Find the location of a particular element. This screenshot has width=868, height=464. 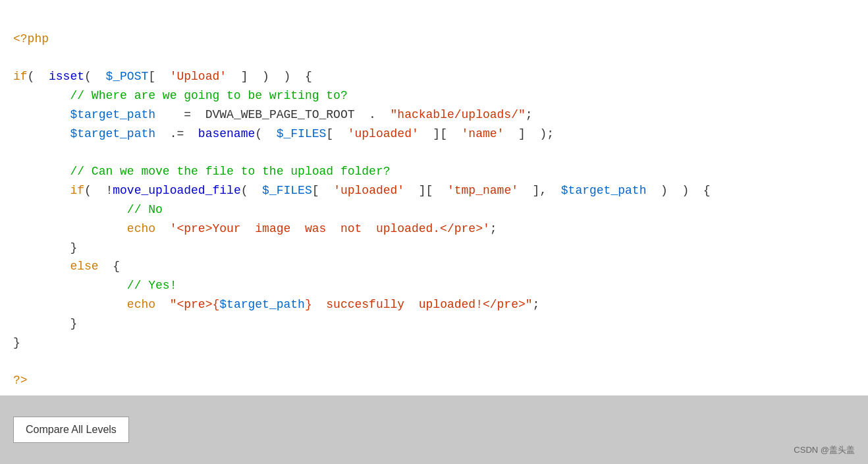

comment-yes: // Yes! is located at coordinates (95, 285).